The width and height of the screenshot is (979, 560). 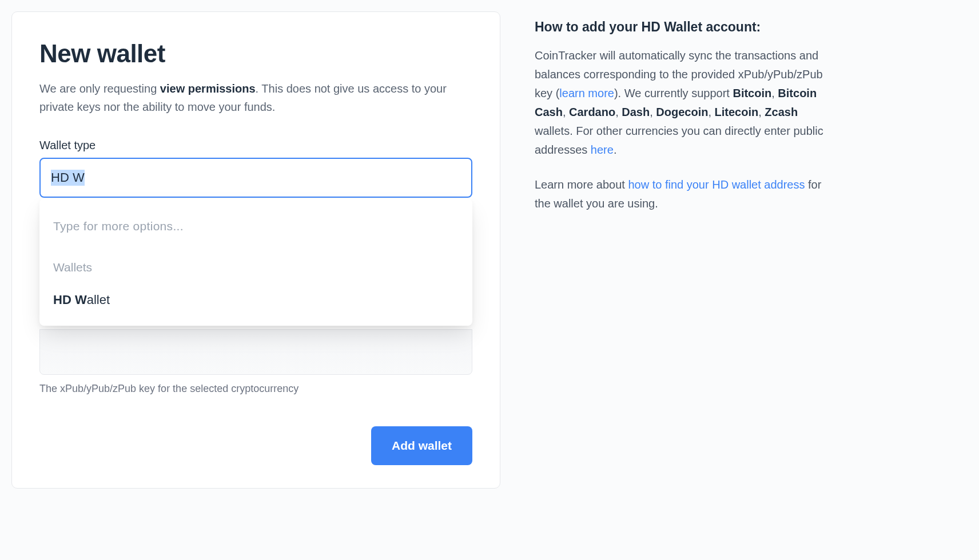 I want to click on permission-note-pre: We are only requesting, so click(x=100, y=89).